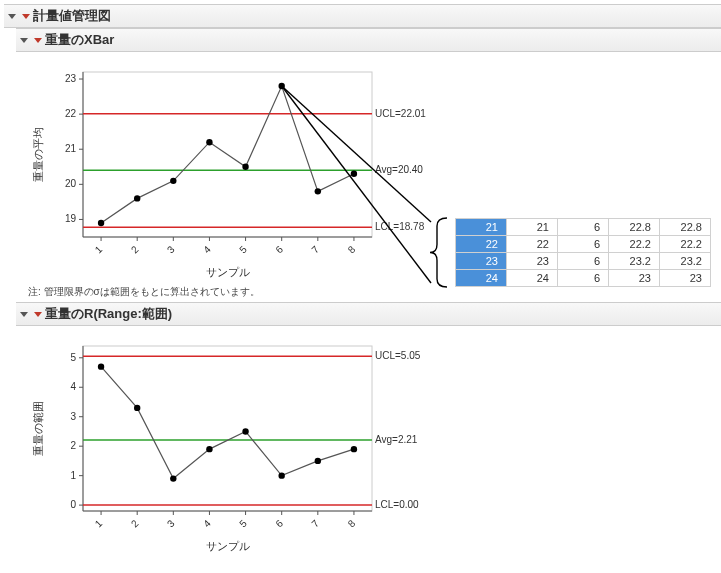 This screenshot has width=721, height=573. What do you see at coordinates (368, 40) in the screenshot?
I see `panel-header-xbar: 重量のXBar` at bounding box center [368, 40].